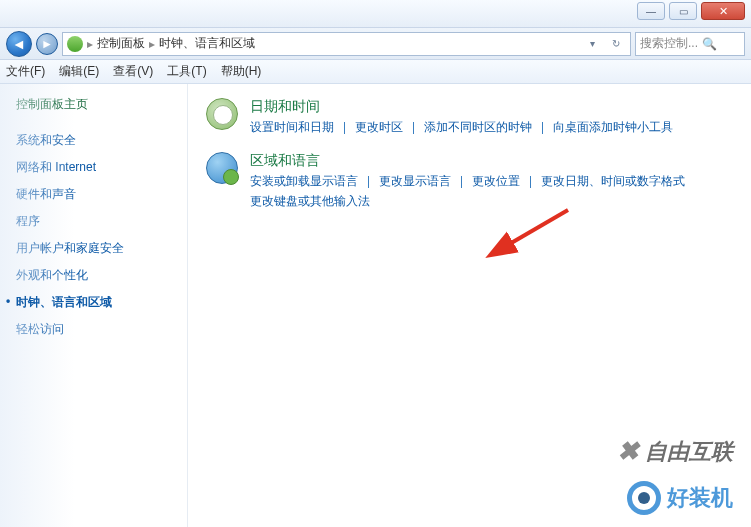 The height and width of the screenshot is (527, 751). I want to click on close-icon: ✕, so click(724, 12).